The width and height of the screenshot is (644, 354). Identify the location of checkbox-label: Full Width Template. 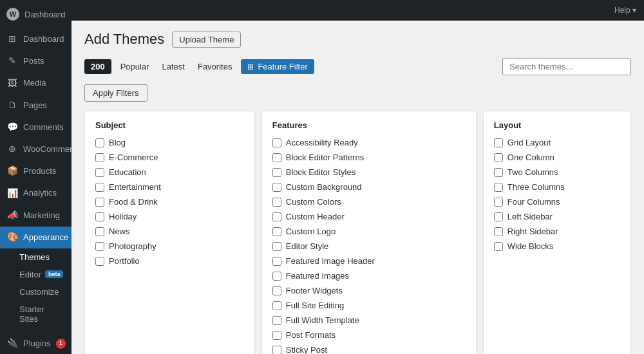
(323, 321).